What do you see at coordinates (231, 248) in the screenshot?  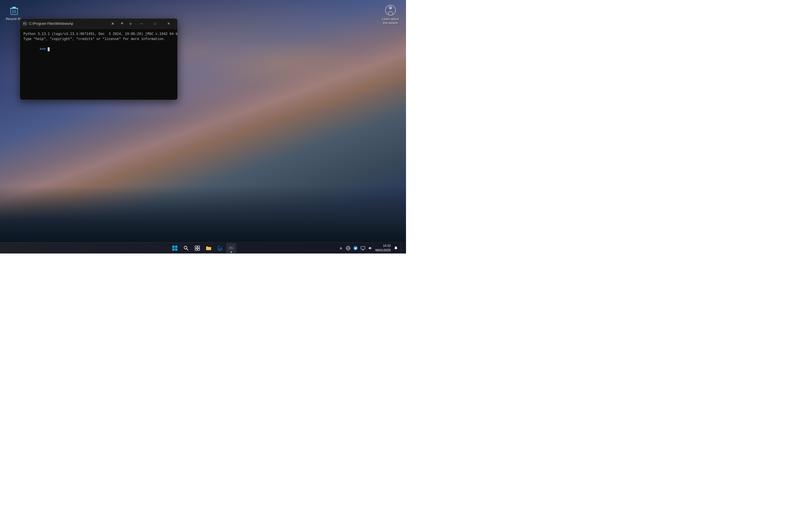 I see `terminal-taskbar-button: PS>` at bounding box center [231, 248].